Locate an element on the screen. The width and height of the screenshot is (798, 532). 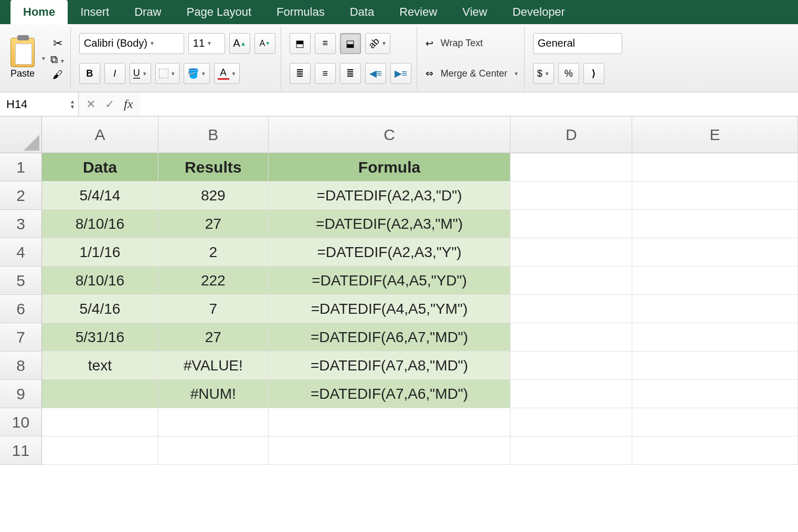
tab-formulas: Formulas is located at coordinates (301, 12).